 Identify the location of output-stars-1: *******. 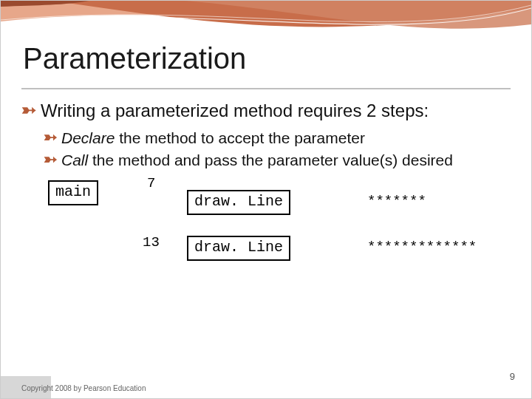
(397, 201).